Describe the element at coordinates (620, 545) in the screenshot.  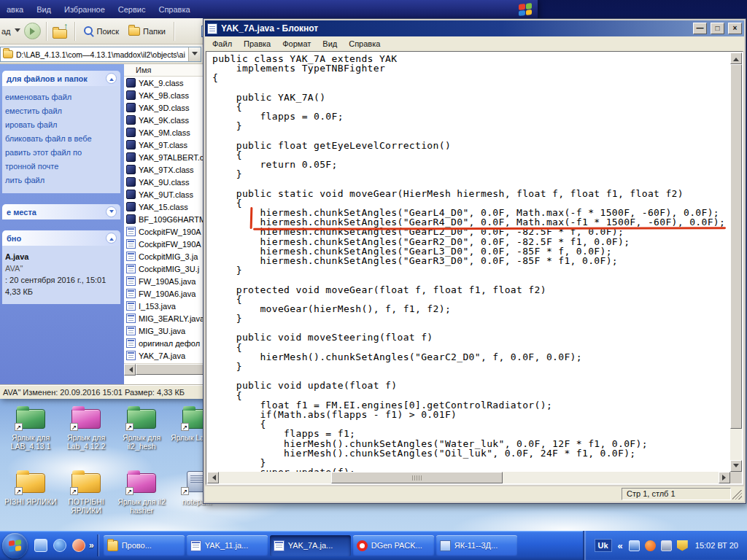
I see `tray-collapse-chevron: «` at that location.